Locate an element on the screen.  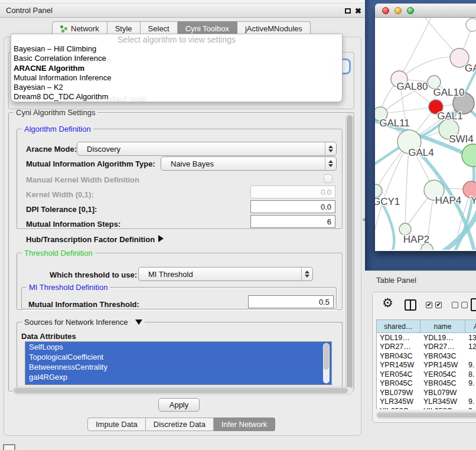
algorithm-dropdown-popup: Select algorithm to view settings Infere… is located at coordinates (177, 68).